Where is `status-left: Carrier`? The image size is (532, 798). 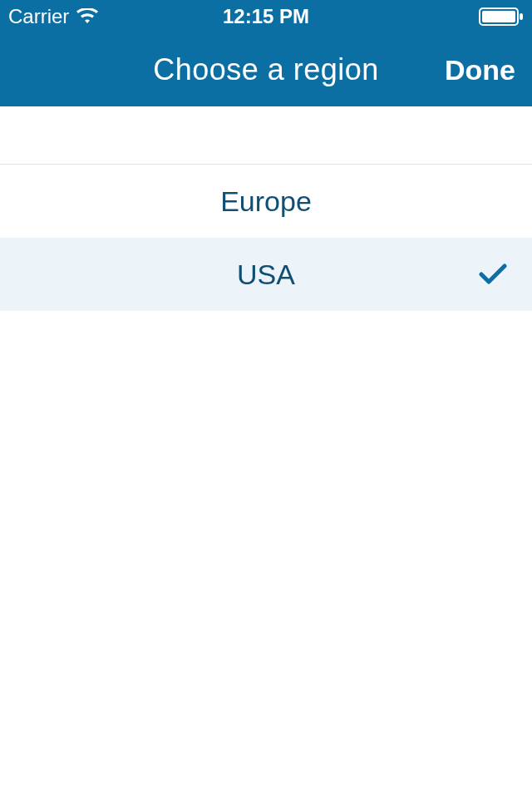
status-left: Carrier is located at coordinates (53, 17).